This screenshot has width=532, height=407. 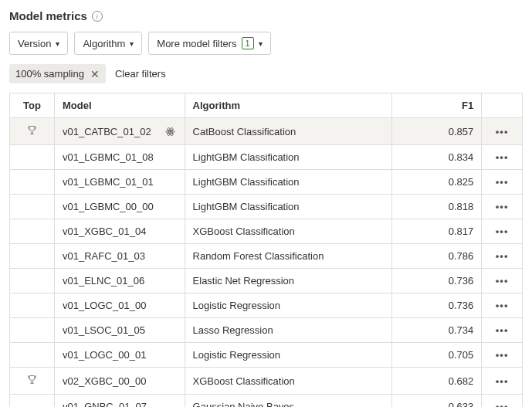 I want to click on table-row: v01_LOGC_00_01Logistic Regression0.705••…, so click(x=266, y=355).